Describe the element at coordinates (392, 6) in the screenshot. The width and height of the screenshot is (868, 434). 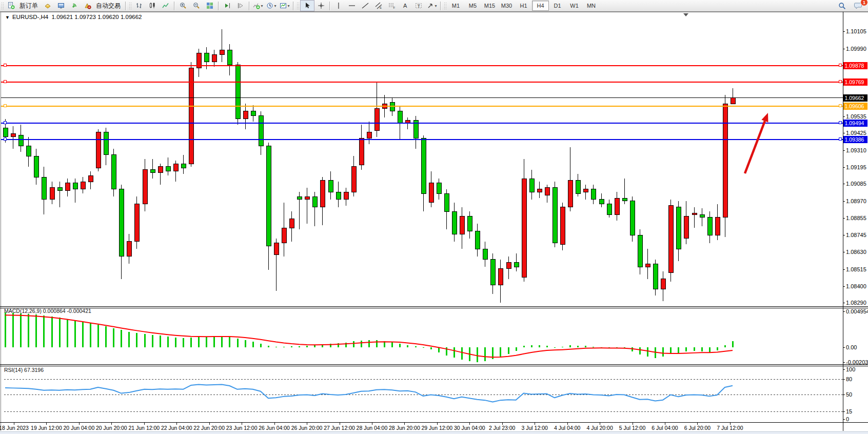
I see `fibonacci-button: F` at that location.